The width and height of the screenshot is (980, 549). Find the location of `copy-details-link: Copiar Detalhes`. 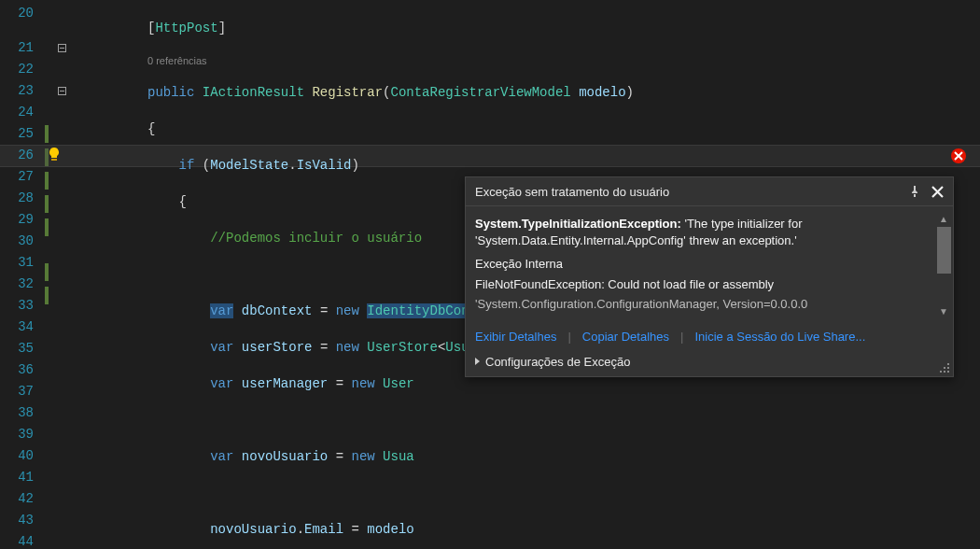

copy-details-link: Copiar Detalhes is located at coordinates (625, 336).